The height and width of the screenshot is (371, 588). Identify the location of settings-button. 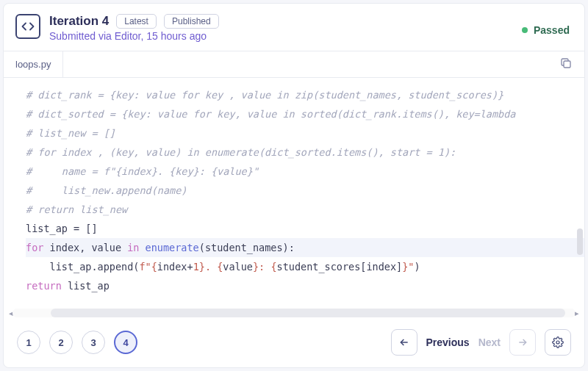
(558, 342).